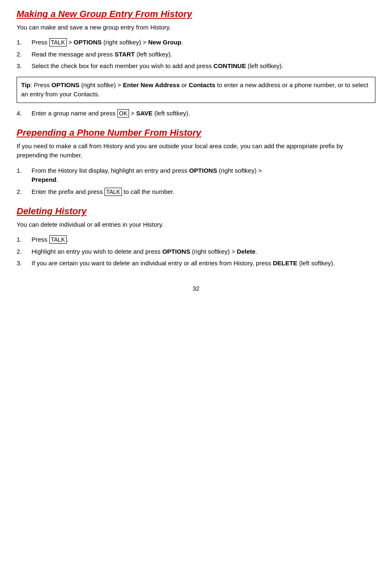  Describe the element at coordinates (196, 90) in the screenshot. I see `tip-box: Tip: Press OPTIONS (right softke) > Ente…` at that location.